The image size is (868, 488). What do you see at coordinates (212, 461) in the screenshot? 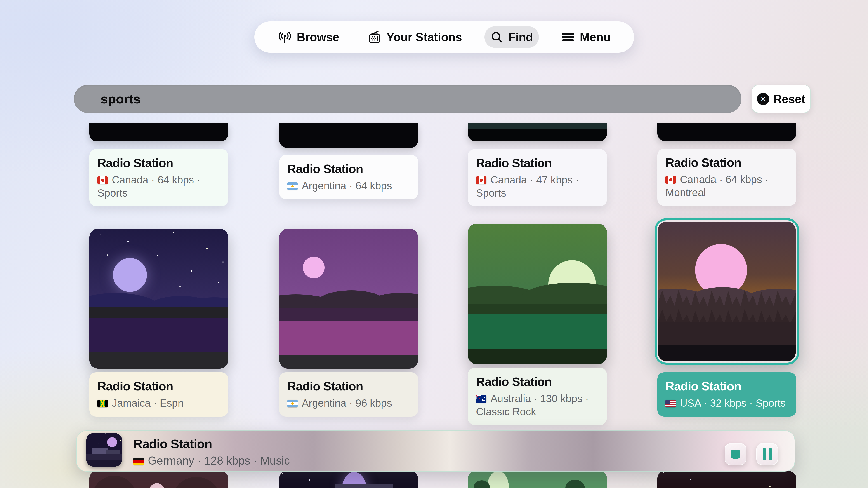
I see `now-playing-meta: Germany · 128 kbps · Music` at bounding box center [212, 461].